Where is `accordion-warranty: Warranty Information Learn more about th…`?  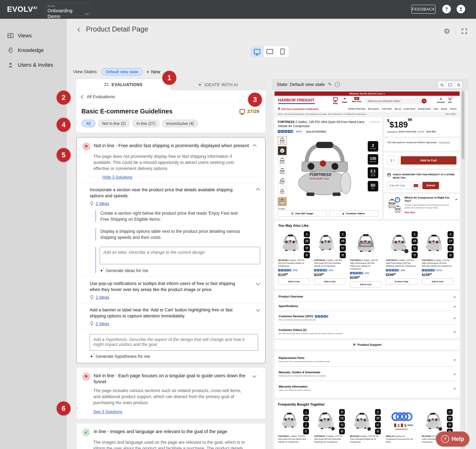
accordion-warranty: Warranty Information Learn more about th… is located at coordinates (367, 388).